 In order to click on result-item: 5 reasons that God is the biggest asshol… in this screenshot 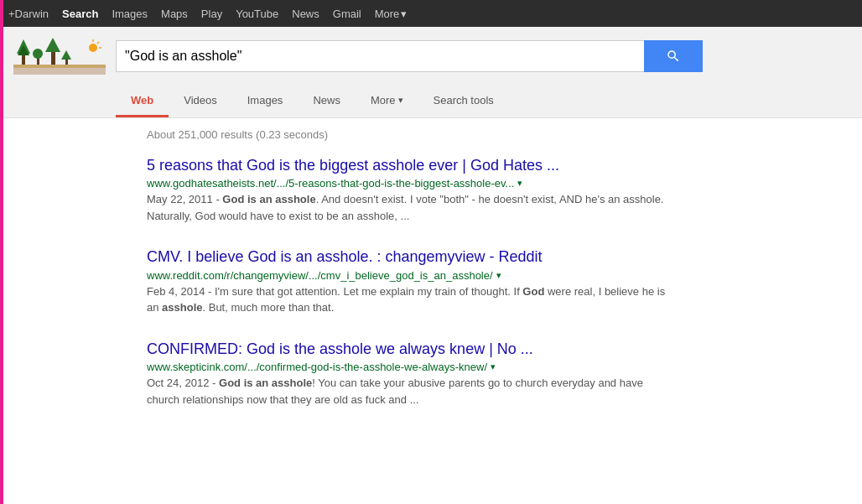, I will do `click(407, 190)`.